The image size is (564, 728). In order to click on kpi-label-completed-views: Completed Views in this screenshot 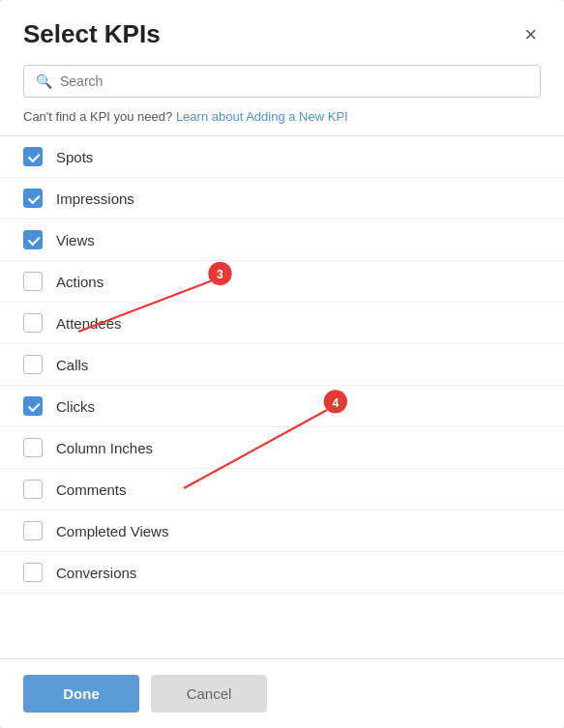, I will do `click(112, 532)`.